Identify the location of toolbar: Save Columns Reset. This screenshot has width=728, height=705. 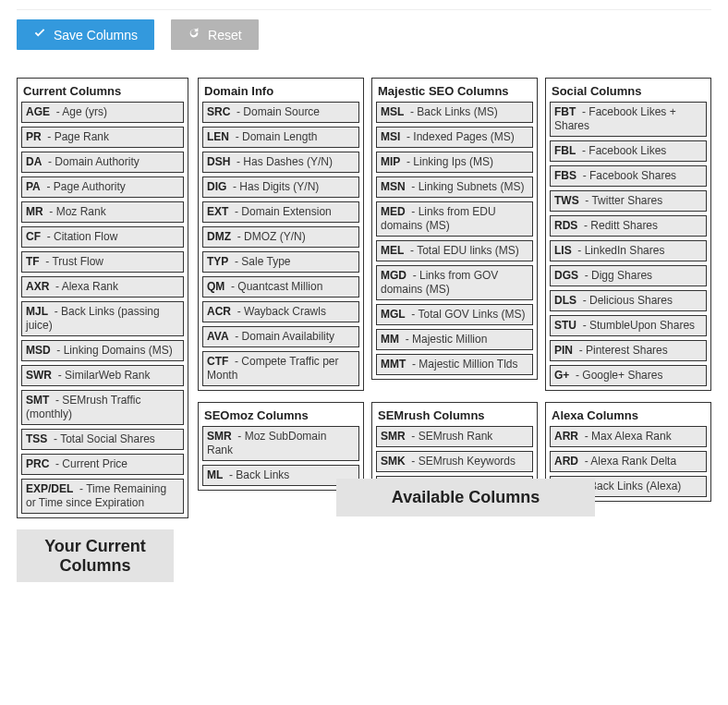
(364, 30).